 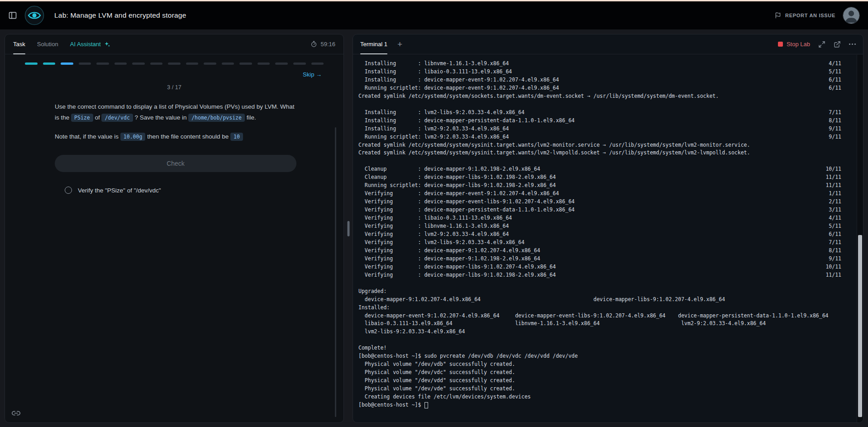 I want to click on terminal-line: libaio-0.3.111-13.el9.x86_64 libnvme-1.1…, so click(x=600, y=324).